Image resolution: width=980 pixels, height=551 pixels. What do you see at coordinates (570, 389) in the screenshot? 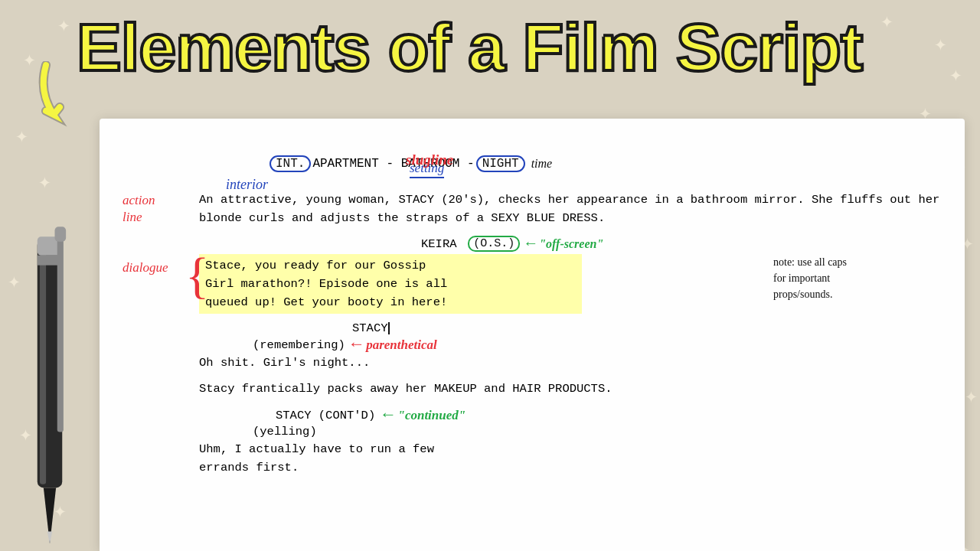
I see `action-text-2: Stacy frantically packs away her MAKEUP …` at bounding box center [570, 389].